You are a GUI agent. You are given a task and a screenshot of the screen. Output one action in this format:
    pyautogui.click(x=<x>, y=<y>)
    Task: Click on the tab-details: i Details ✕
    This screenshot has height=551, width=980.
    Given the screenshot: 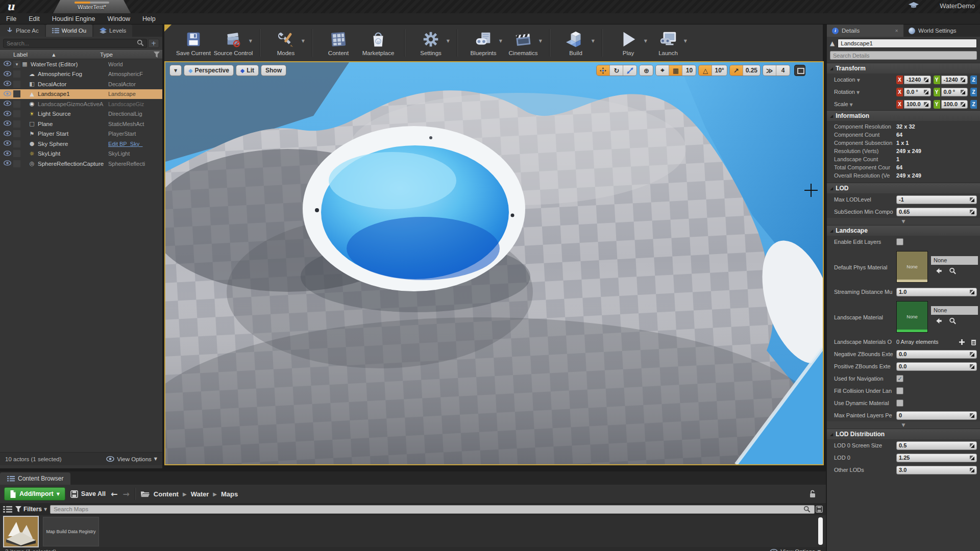 What is the action you would take?
    pyautogui.click(x=865, y=31)
    